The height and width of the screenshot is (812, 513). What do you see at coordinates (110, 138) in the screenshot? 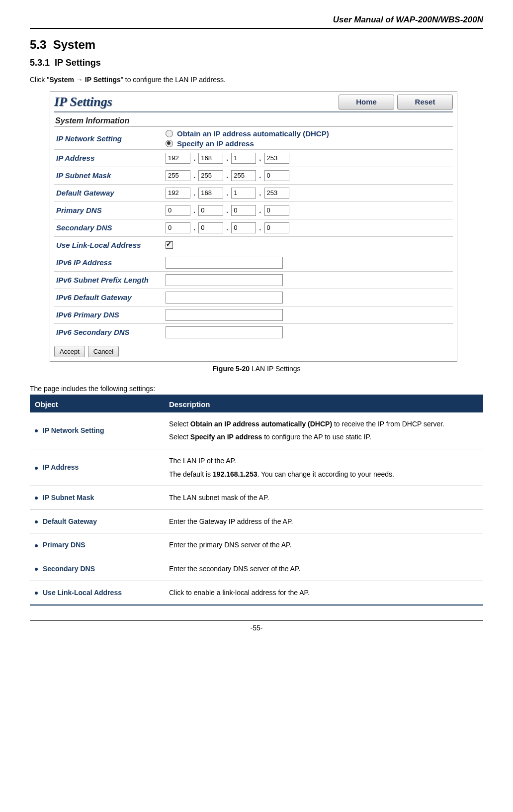
I see `label-ip-net: IP Network Setting` at bounding box center [110, 138].